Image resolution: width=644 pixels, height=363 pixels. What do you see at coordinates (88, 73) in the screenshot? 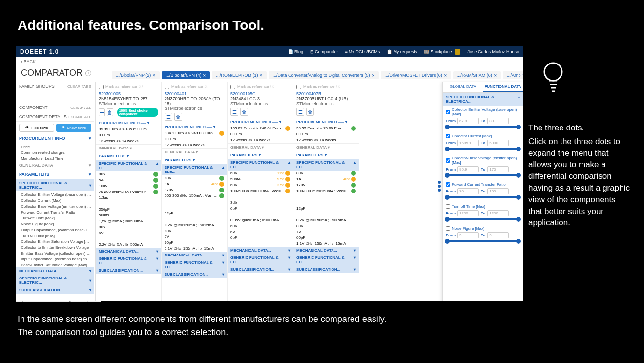
I see `info-icon: i` at bounding box center [88, 73].